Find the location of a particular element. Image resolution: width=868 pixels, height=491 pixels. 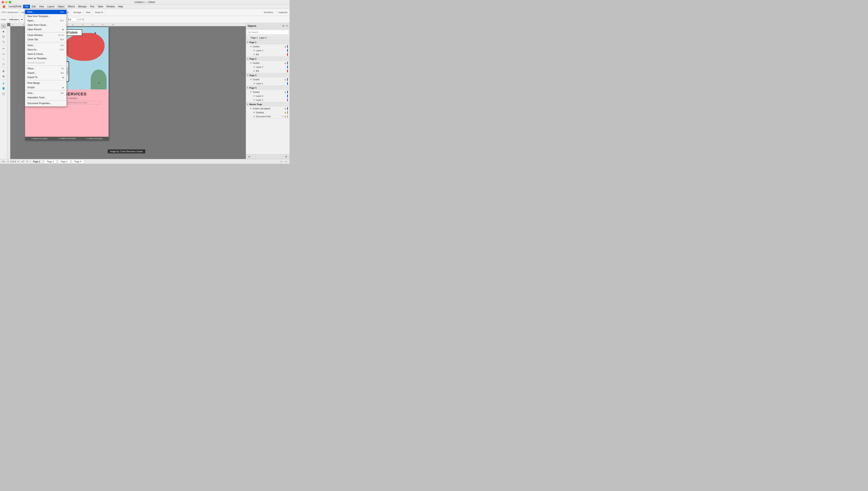

menu-export-to: Export To ▶ is located at coordinates (46, 78).